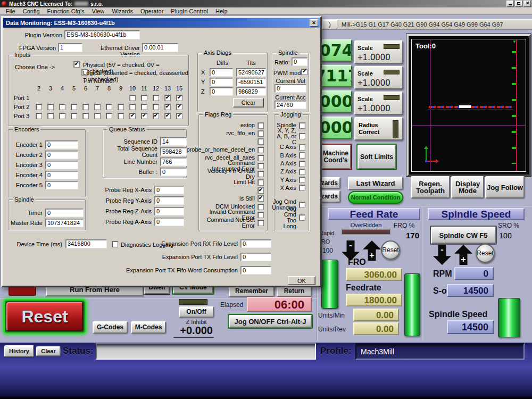 This screenshot has height=399, width=532. Describe the element at coordinates (376, 329) in the screenshot. I see `units-rev-display: 0.00` at that location.